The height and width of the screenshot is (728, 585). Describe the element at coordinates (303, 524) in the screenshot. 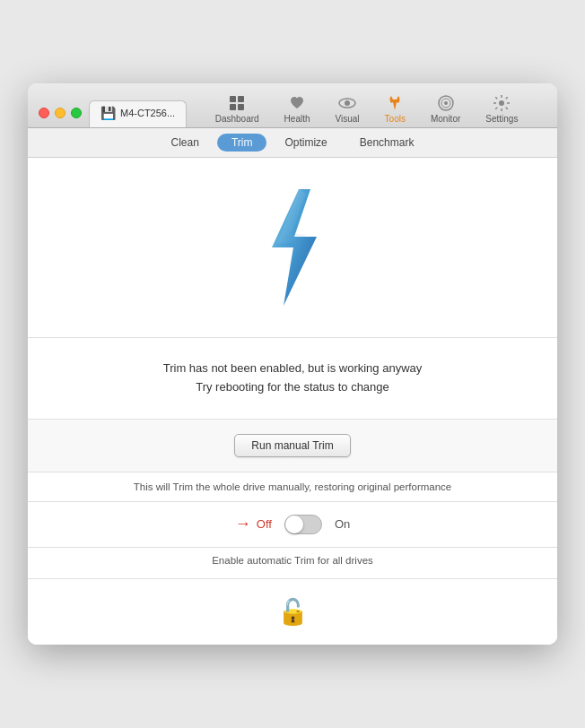

I see `auto-trim-toggle` at that location.